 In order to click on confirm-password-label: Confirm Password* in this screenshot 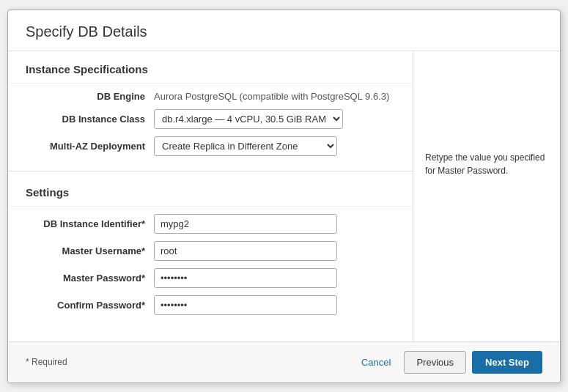, I will do `click(89, 305)`.